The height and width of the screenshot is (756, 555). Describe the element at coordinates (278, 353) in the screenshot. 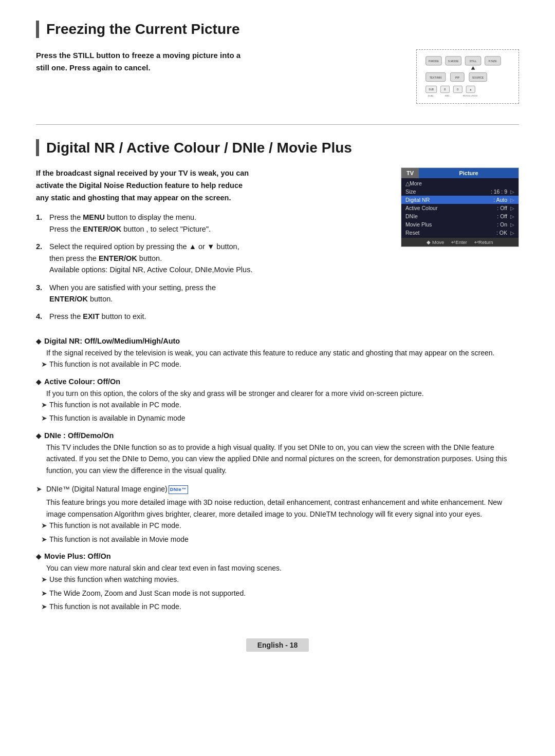

I see `bullet-digital-nr: ◆ Digital NR: Off/Low/Medium/High/Auto I…` at that location.